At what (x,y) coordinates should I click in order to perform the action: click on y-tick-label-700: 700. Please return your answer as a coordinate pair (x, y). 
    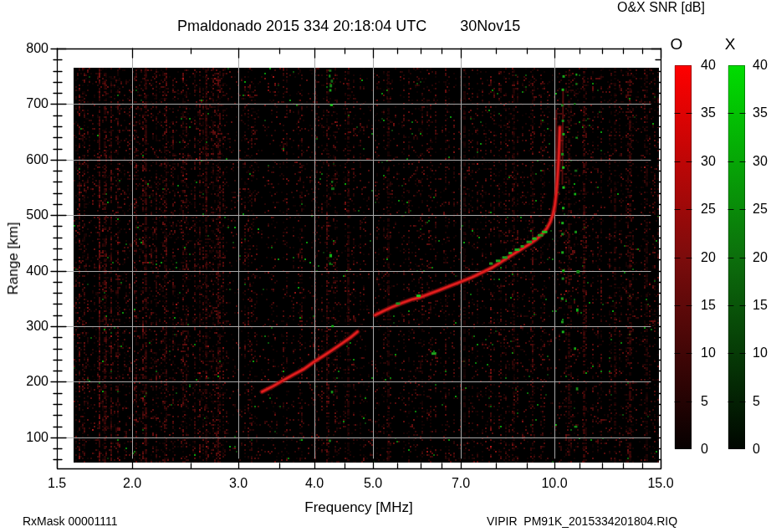
    Looking at the image, I should click on (28, 104).